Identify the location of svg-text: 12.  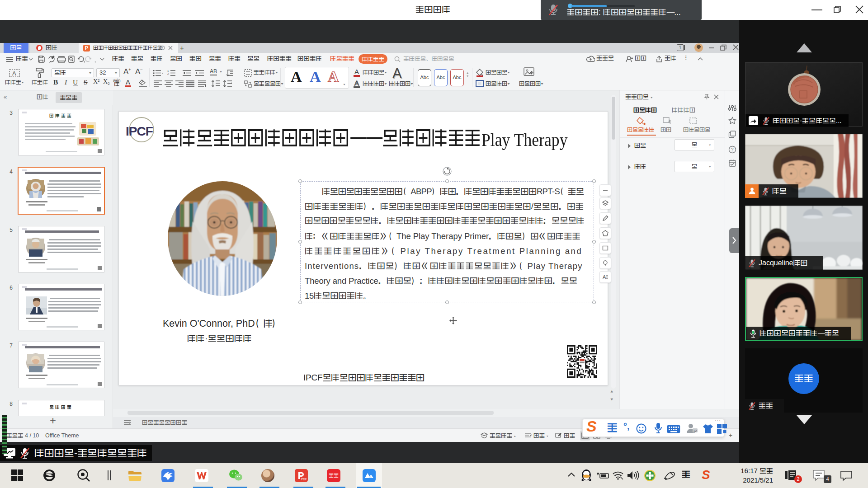
(695, 431).